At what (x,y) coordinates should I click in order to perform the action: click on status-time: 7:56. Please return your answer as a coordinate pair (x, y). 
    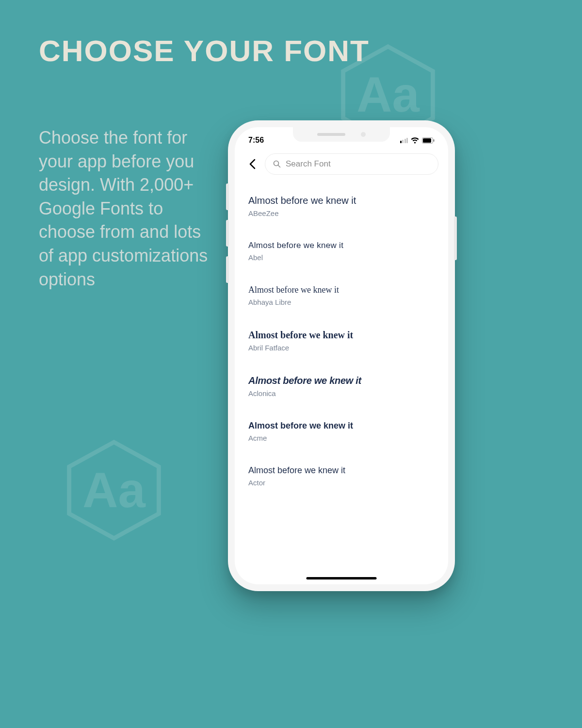
    Looking at the image, I should click on (256, 140).